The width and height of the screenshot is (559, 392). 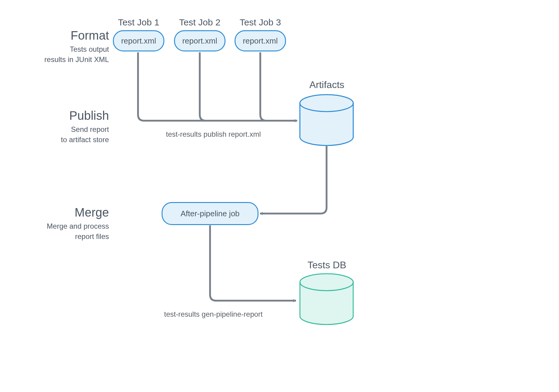 What do you see at coordinates (139, 41) in the screenshot?
I see `job1-node: report.xml` at bounding box center [139, 41].